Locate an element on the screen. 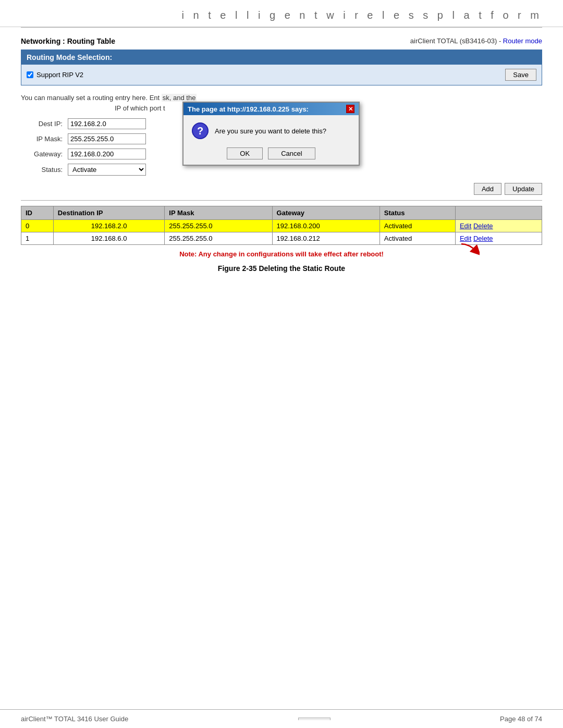  dialog-titlebar: The page at http://192.168.0.225 says: ✕ is located at coordinates (271, 109).